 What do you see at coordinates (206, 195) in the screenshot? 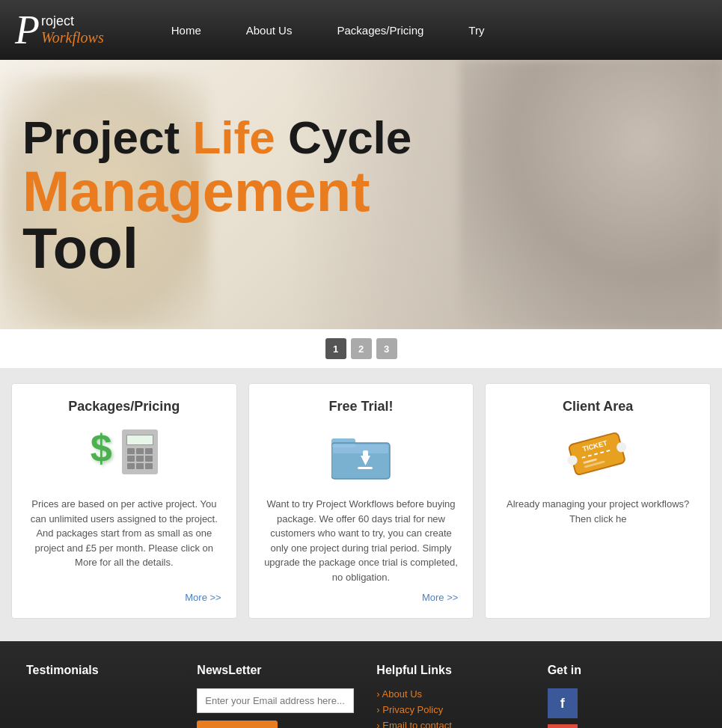
I see `hero-text: Project Life Cycle Management Tool` at bounding box center [206, 195].